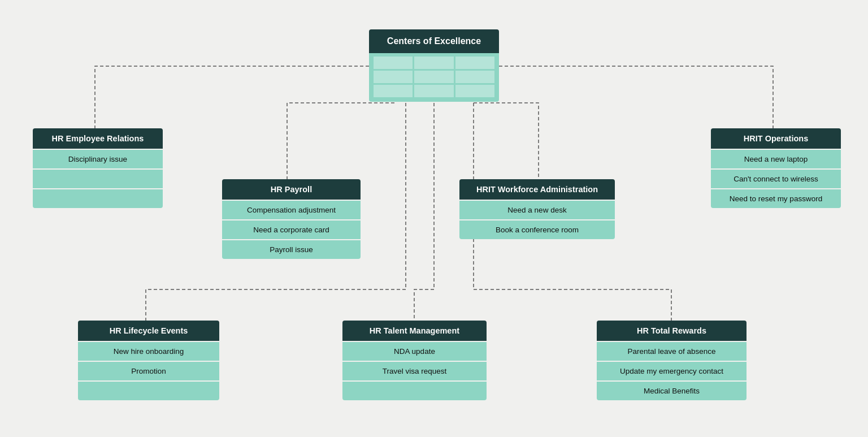 This screenshot has height=437, width=868. What do you see at coordinates (434, 77) in the screenshot?
I see `coe-visual` at bounding box center [434, 77].